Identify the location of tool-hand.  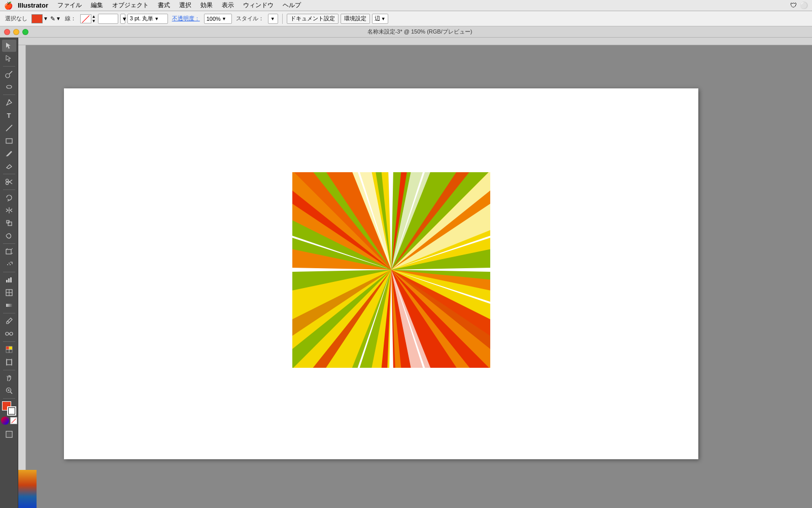
(9, 378).